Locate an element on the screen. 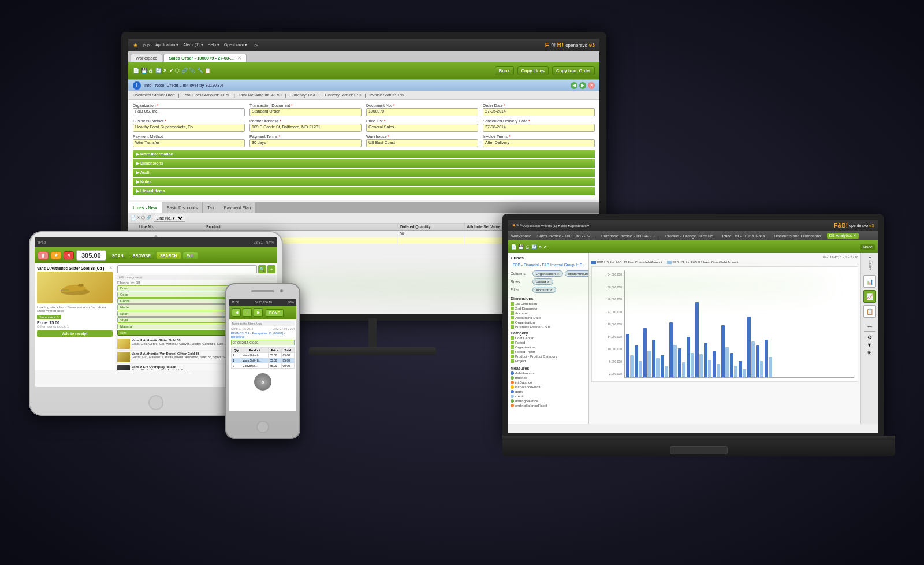 The height and width of the screenshot is (565, 924). dim-account: Account is located at coordinates (549, 313).